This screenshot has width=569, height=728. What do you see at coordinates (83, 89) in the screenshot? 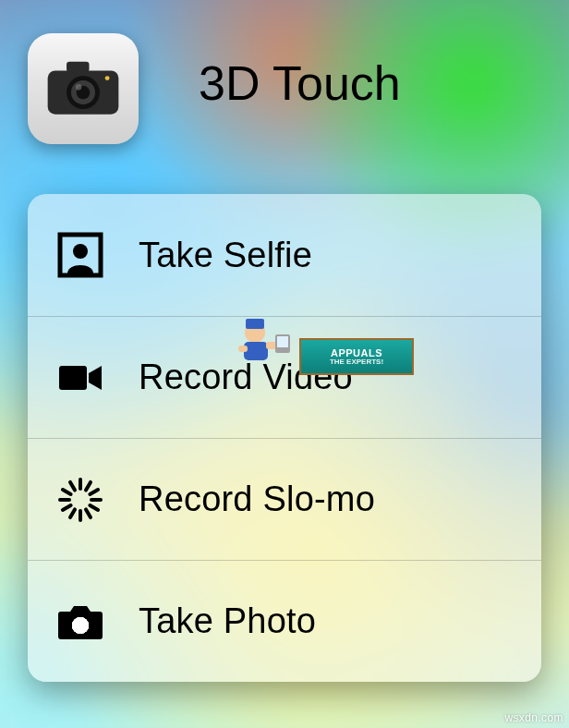
I see `camera-icon` at bounding box center [83, 89].